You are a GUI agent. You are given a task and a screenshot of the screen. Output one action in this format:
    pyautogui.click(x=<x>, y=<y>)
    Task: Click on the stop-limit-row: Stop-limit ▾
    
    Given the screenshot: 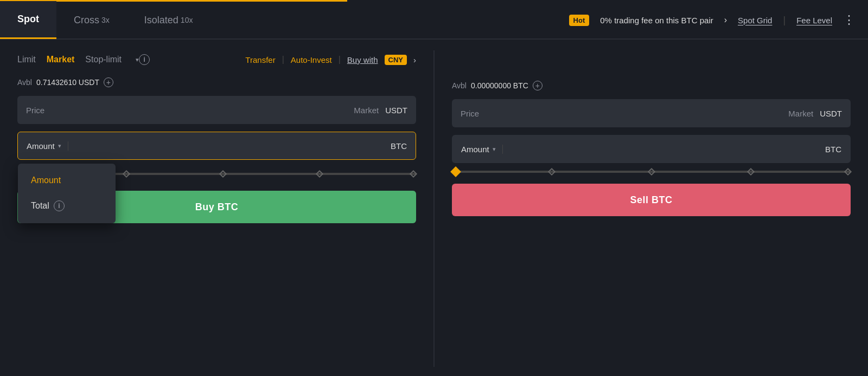 What is the action you would take?
    pyautogui.click(x=112, y=60)
    